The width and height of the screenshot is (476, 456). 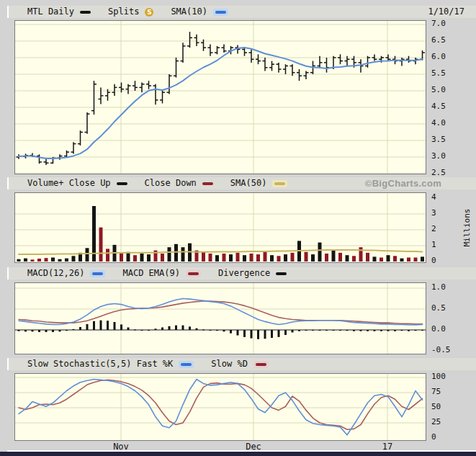 I want to click on legend-item-slow-d: Slow %D, so click(x=240, y=365).